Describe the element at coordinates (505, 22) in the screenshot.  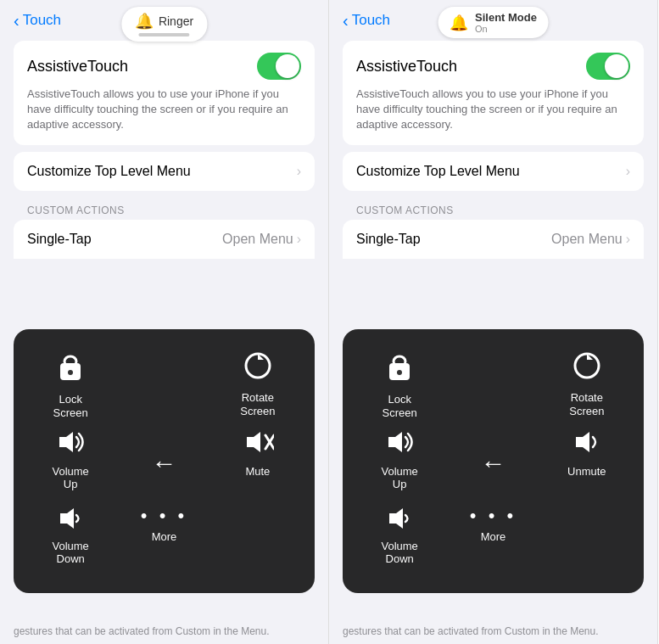
I see `silent-text-block: Silent Mode On` at that location.